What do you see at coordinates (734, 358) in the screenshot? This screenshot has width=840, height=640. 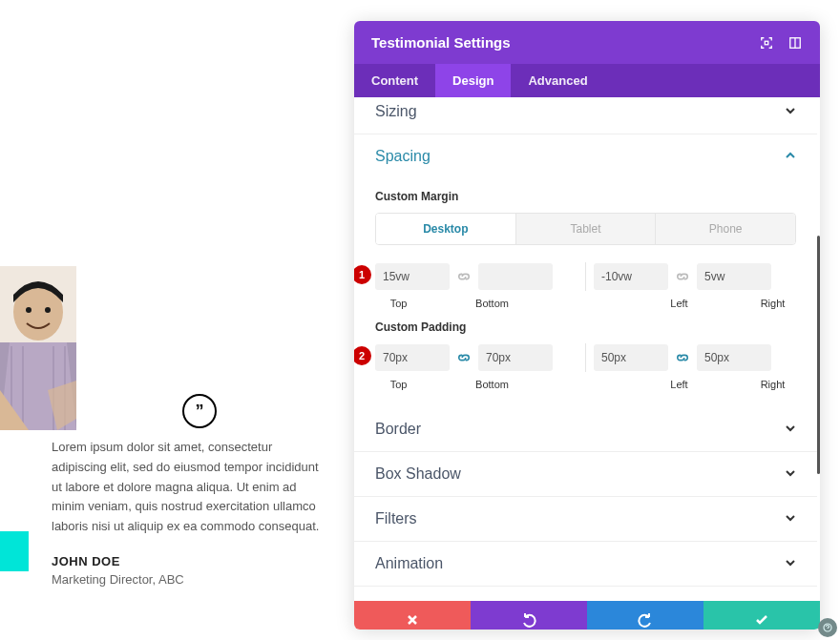 I see `padding-right-input` at bounding box center [734, 358].